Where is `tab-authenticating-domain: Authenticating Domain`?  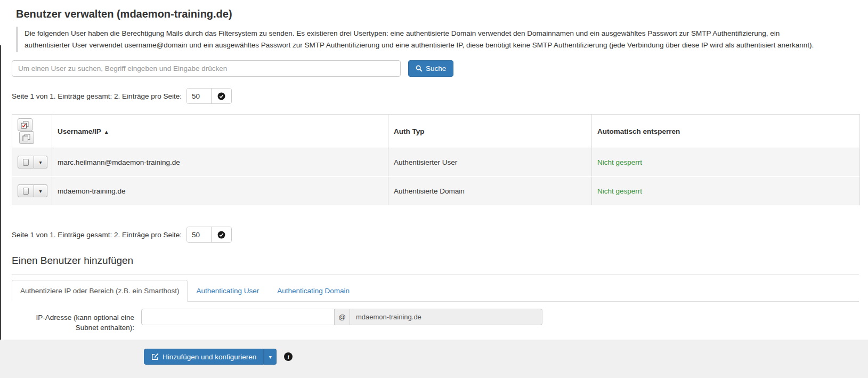
tab-authenticating-domain: Authenticating Domain is located at coordinates (313, 291).